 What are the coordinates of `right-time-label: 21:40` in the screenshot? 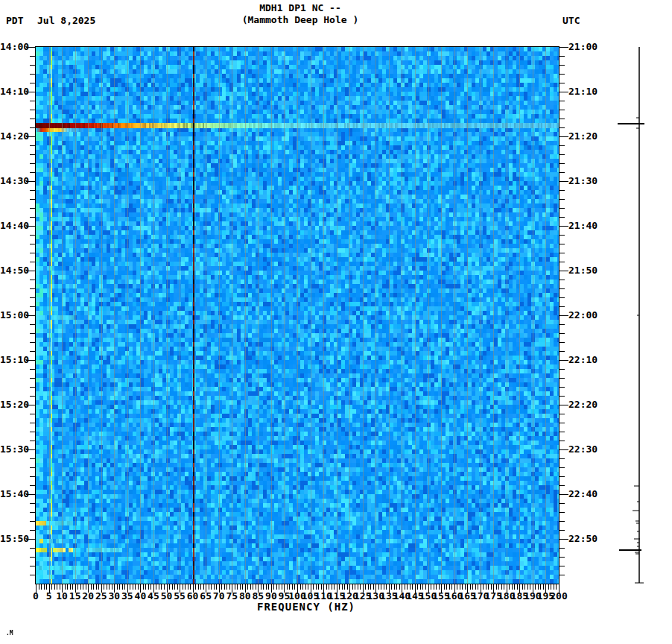 It's located at (583, 226).